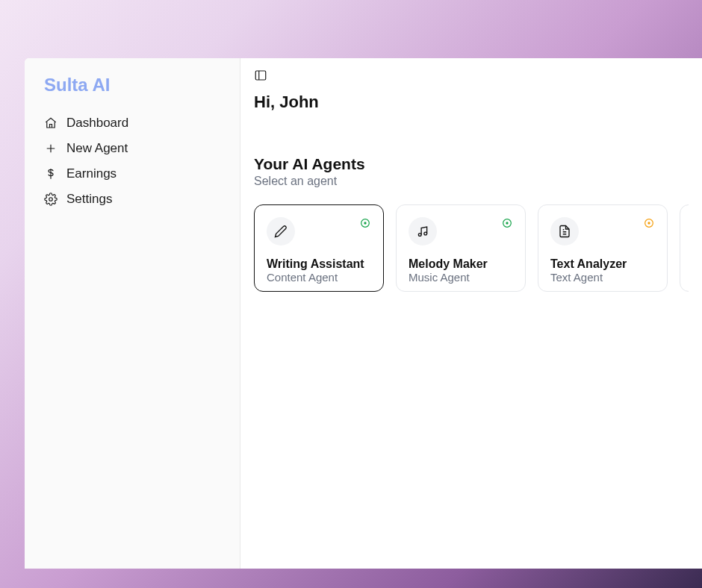  Describe the element at coordinates (132, 148) in the screenshot. I see `sidebar-item-new-agent: New Agent` at that location.